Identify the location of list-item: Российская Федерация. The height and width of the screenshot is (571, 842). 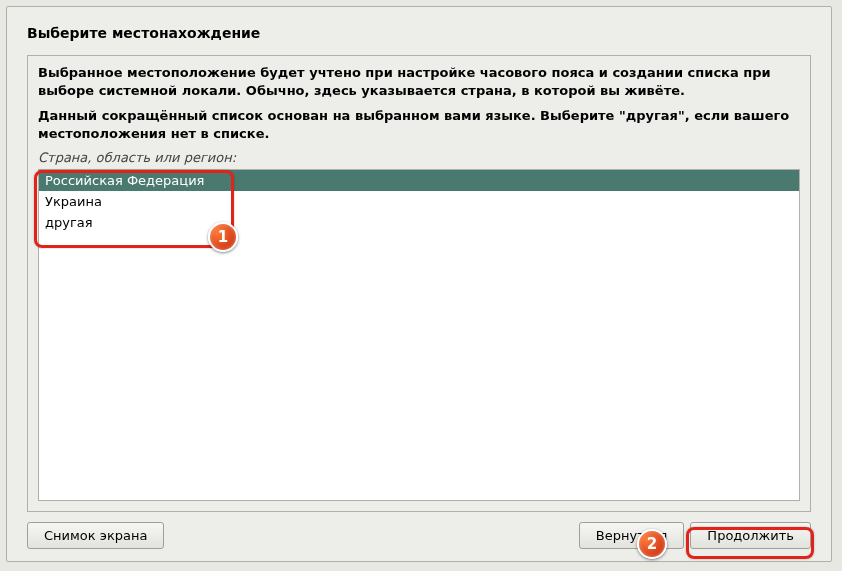
(419, 180).